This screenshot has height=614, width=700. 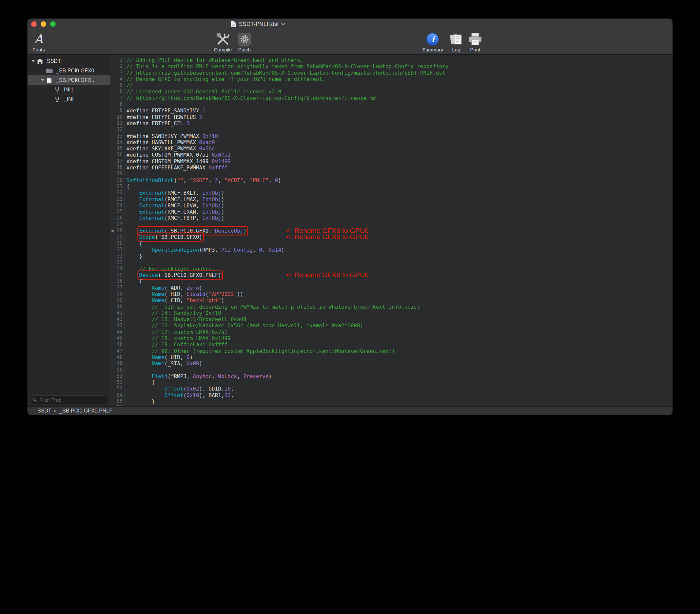 I want to click on code-line-5: 5//, so click(x=391, y=85).